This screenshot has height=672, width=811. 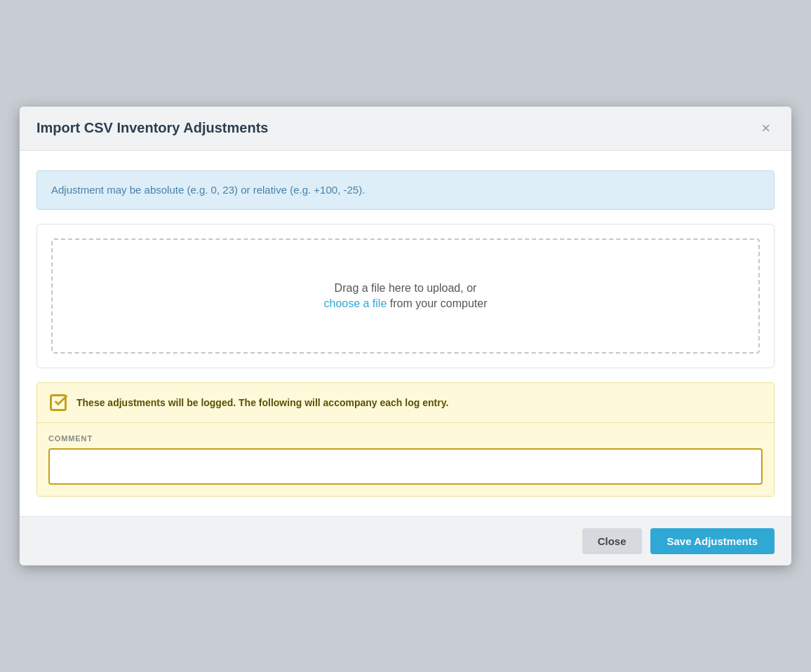 What do you see at coordinates (406, 129) in the screenshot?
I see `modal-header: Import CSV Inventory Adjustments ×` at bounding box center [406, 129].